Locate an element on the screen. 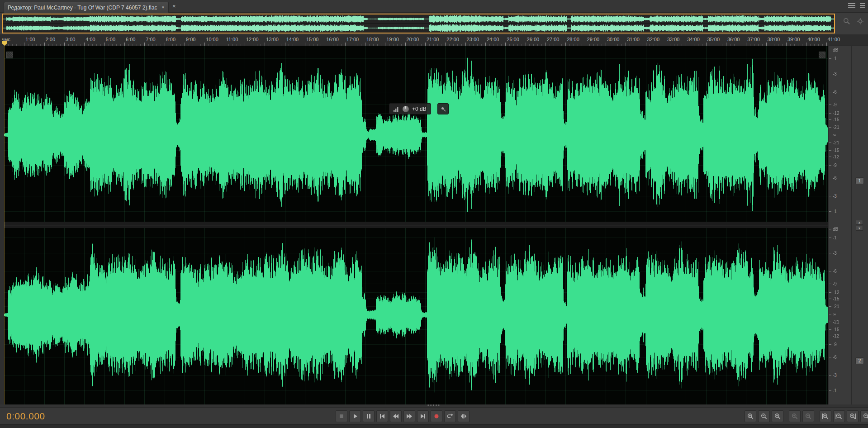  zoom-in-right-edge-button is located at coordinates (853, 416).